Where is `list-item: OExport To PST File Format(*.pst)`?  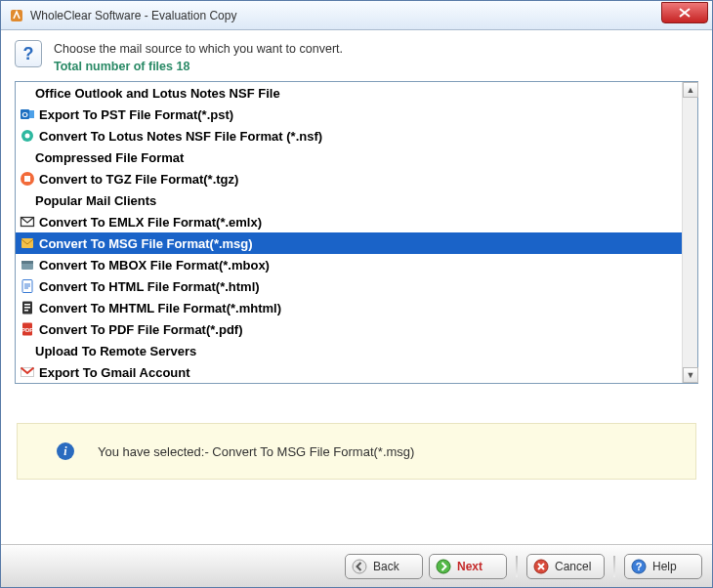 list-item: OExport To PST File Format(*.pst) is located at coordinates (349, 114).